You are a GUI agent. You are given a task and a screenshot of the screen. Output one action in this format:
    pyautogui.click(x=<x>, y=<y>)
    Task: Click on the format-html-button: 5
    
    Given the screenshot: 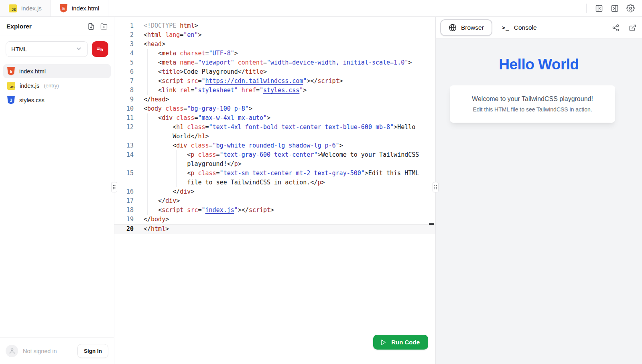 What is the action you would take?
    pyautogui.click(x=100, y=49)
    